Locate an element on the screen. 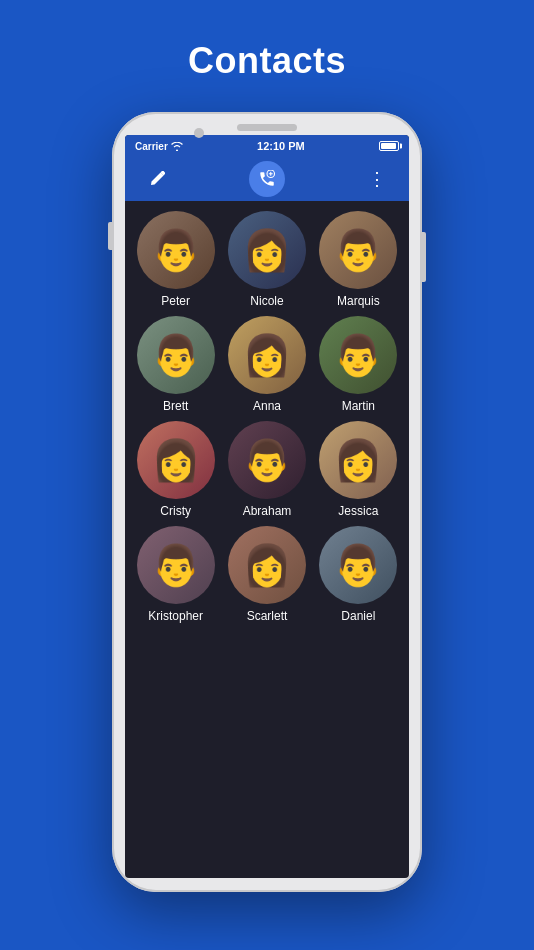 This screenshot has width=534, height=950. page-title: Contacts is located at coordinates (267, 61).